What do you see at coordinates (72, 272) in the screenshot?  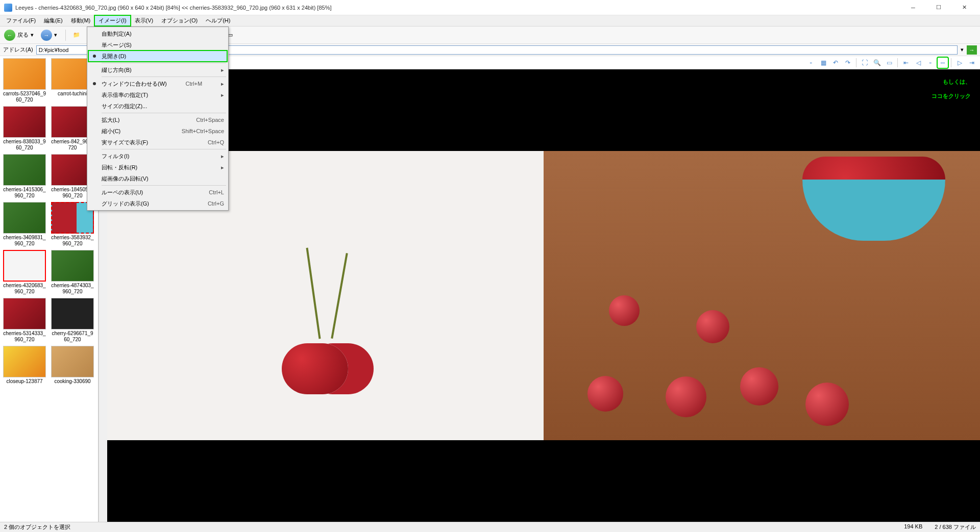 I see `thumbnail: cherries-4874303_960_720` at bounding box center [72, 272].